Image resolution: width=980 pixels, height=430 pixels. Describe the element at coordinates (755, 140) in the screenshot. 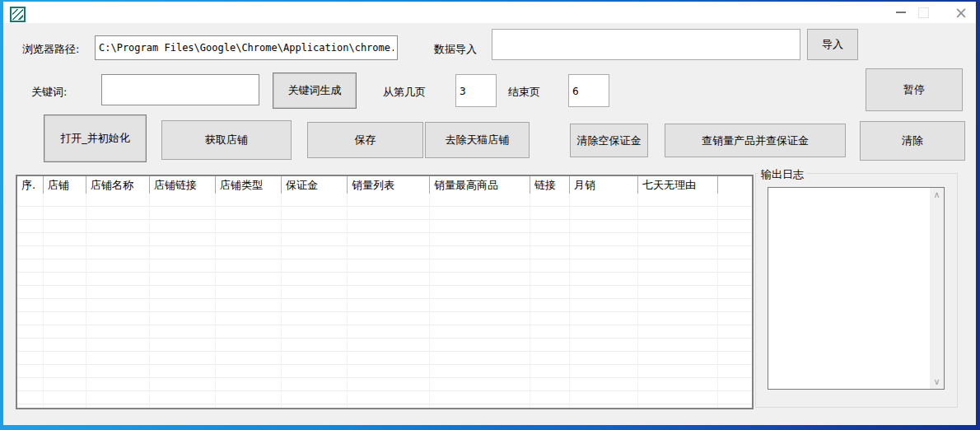

I see `query-sales-deposit-button: 查销量产品并查保证金` at that location.